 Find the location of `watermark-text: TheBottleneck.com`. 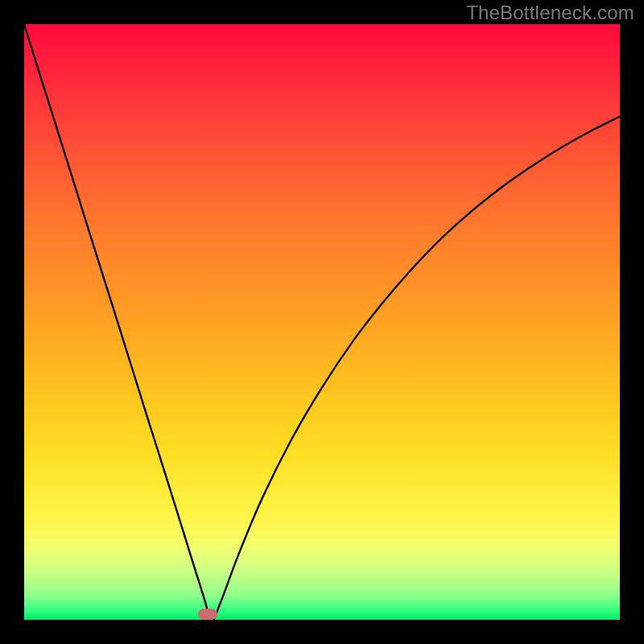

watermark-text: TheBottleneck.com is located at coordinates (551, 13).